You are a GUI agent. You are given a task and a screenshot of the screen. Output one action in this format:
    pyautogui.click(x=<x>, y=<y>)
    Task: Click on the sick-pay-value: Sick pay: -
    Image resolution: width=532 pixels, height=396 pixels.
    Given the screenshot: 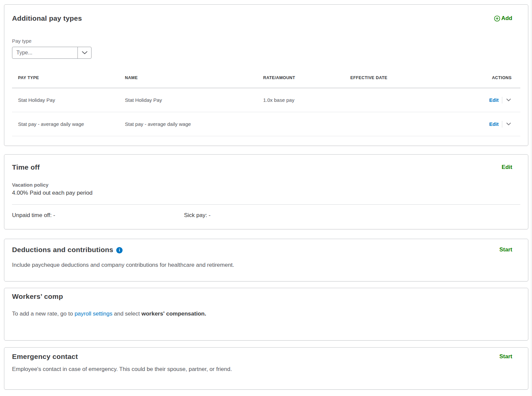 What is the action you would take?
    pyautogui.click(x=197, y=215)
    